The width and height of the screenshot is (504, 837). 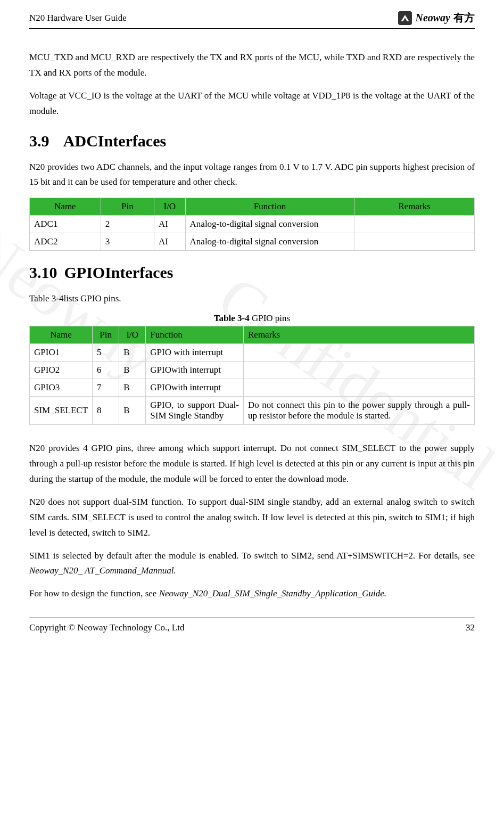 What do you see at coordinates (127, 242) in the screenshot?
I see `cell-pin: 3` at bounding box center [127, 242].